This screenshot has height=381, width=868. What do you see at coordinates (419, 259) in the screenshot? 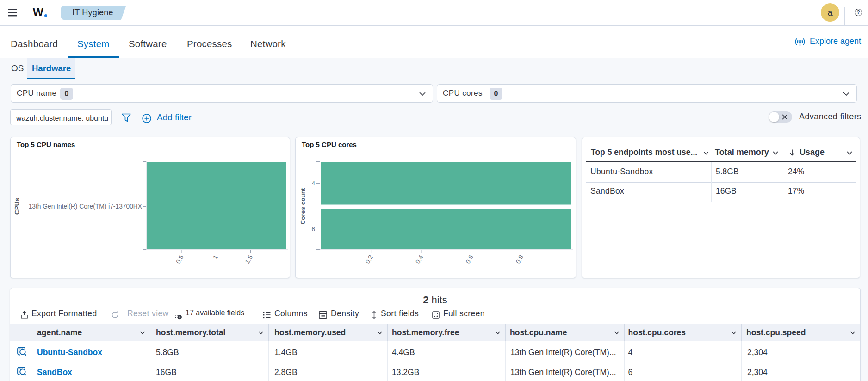
I see `svg-text: 0.4` at bounding box center [419, 259].